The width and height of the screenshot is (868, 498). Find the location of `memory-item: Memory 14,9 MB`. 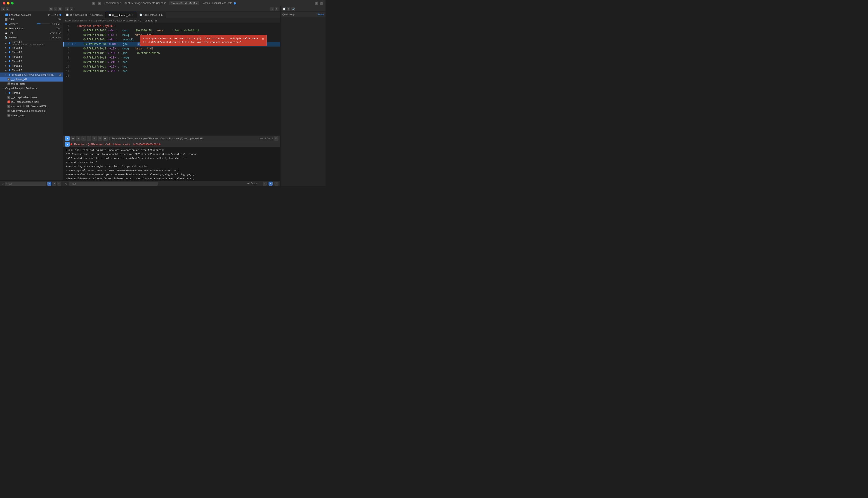

memory-item: Memory 14,9 MB is located at coordinates (31, 24).